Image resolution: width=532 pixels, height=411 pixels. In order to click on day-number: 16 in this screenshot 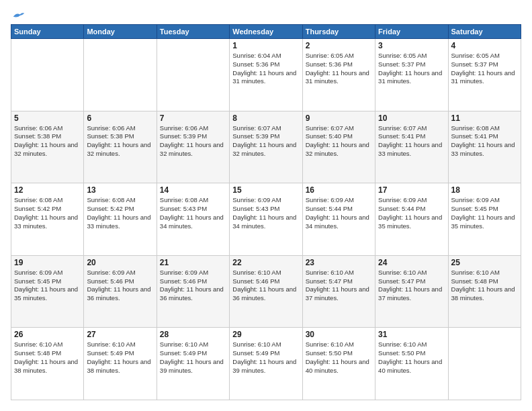, I will do `click(339, 190)`.